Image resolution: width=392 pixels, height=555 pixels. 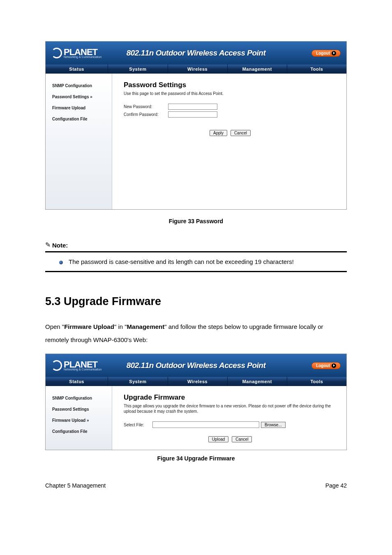 What do you see at coordinates (146, 107) in the screenshot?
I see `label-new-password: New Password:` at bounding box center [146, 107].